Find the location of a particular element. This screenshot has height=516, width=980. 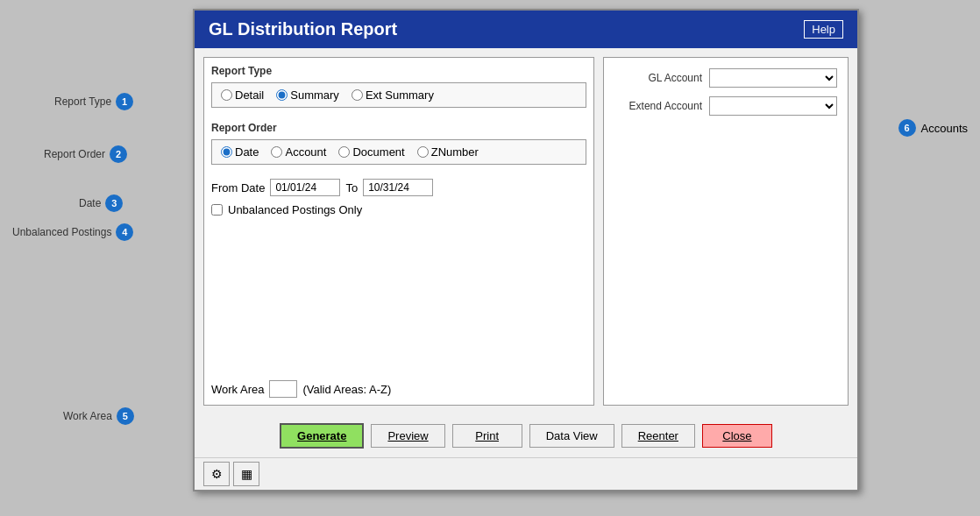

radio-date: Date is located at coordinates (240, 152).